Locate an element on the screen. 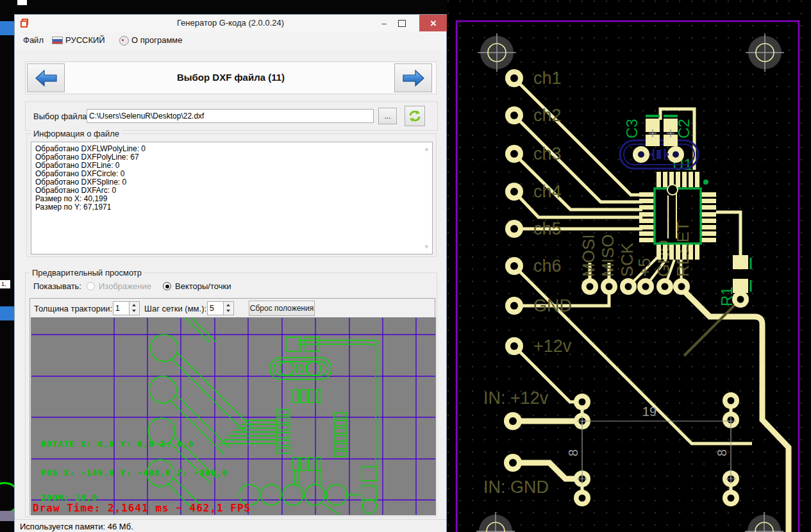  file-path-input is located at coordinates (230, 116).